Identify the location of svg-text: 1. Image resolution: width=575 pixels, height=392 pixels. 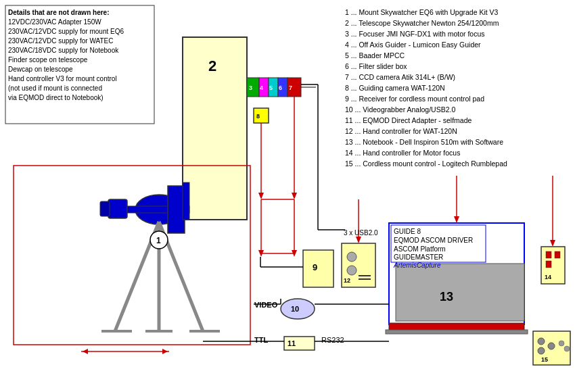
(158, 241).